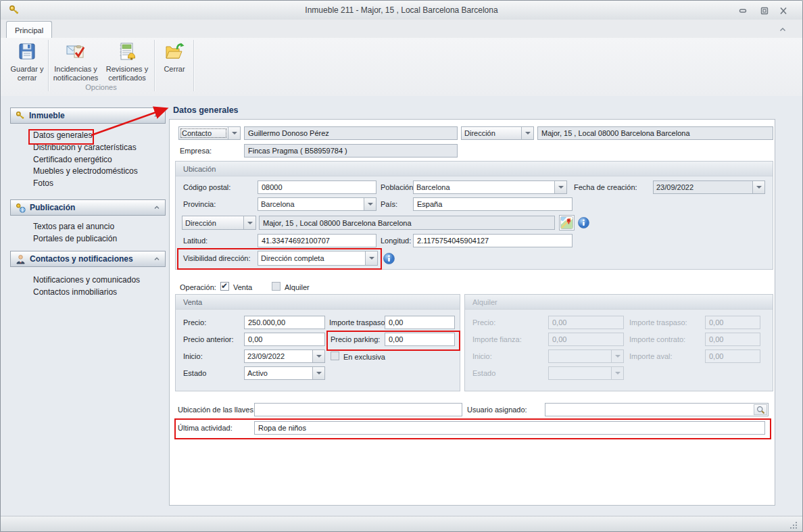 The width and height of the screenshot is (803, 532). What do you see at coordinates (224, 287) in the screenshot?
I see `venta-checkbox` at bounding box center [224, 287].